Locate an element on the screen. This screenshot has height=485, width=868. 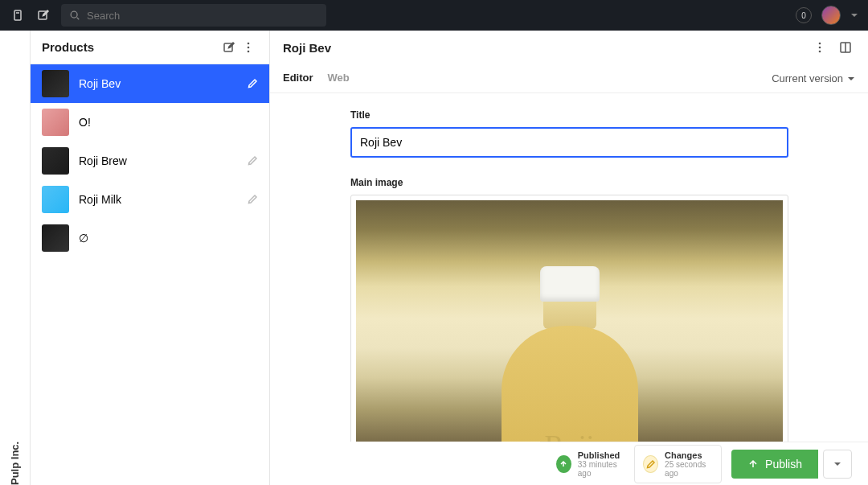
changes-icon is located at coordinates (651, 464).